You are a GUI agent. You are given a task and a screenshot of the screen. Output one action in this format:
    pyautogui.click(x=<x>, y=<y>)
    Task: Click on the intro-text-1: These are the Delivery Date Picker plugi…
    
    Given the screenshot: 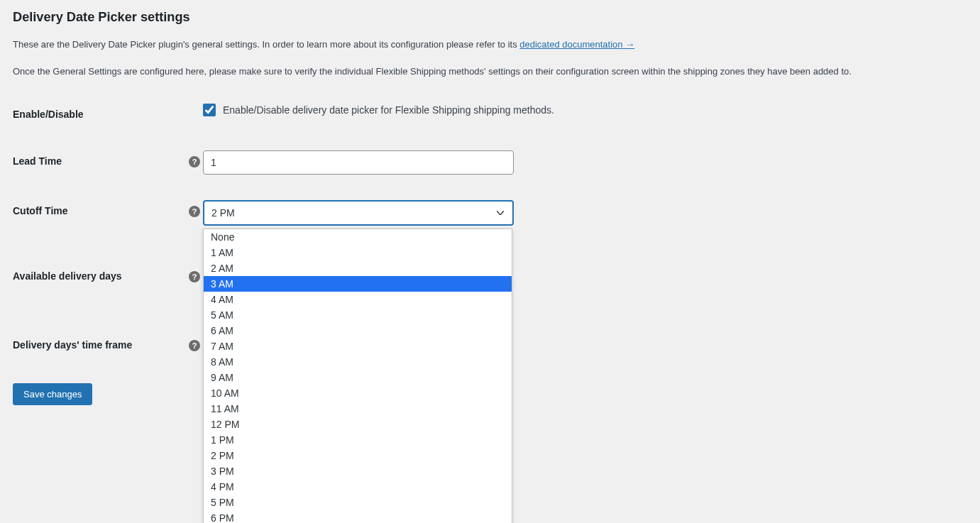 What is the action you would take?
    pyautogui.click(x=266, y=44)
    